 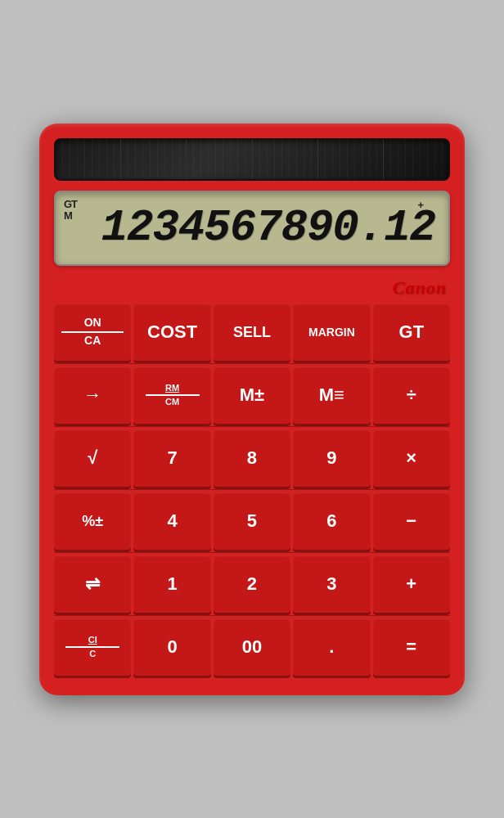 What do you see at coordinates (252, 521) in the screenshot?
I see `5-button: 5` at bounding box center [252, 521].